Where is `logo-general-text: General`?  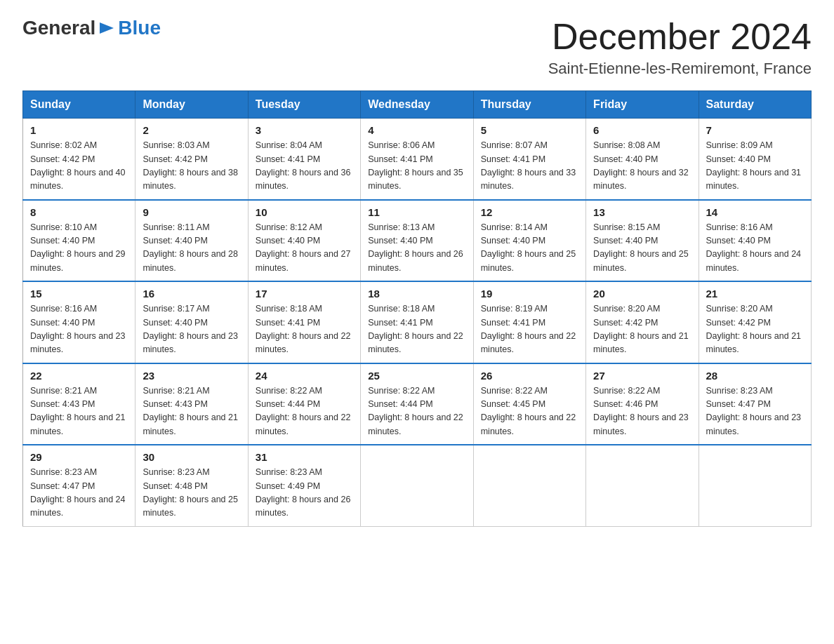 logo-general-text: General is located at coordinates (59, 28).